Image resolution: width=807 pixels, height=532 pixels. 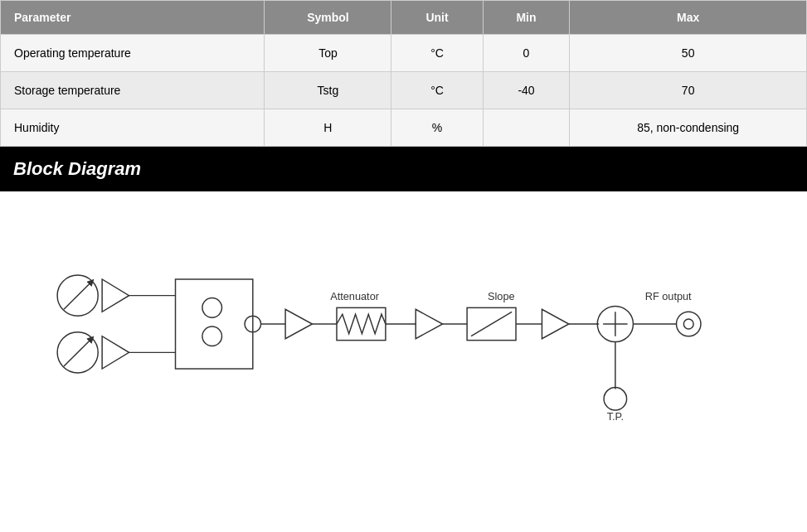 What do you see at coordinates (133, 18) in the screenshot?
I see `col-header-parameter: Parameter` at bounding box center [133, 18].